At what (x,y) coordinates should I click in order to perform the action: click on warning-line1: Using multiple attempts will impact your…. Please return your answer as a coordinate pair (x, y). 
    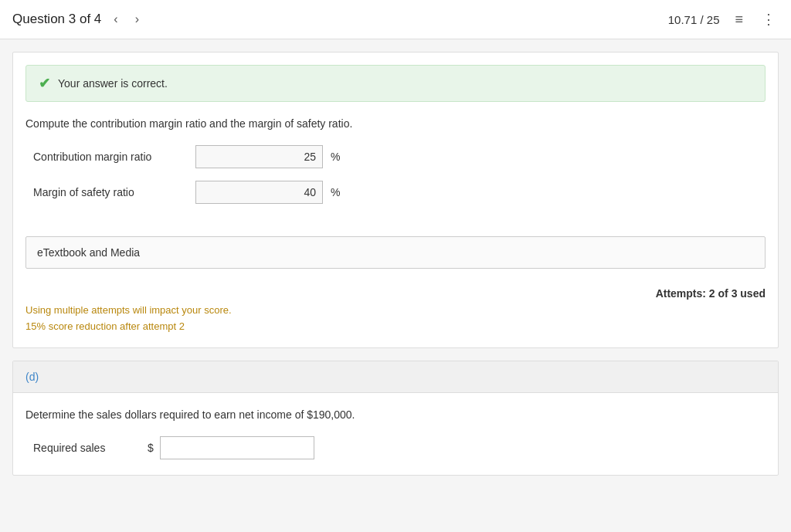
    Looking at the image, I should click on (396, 310).